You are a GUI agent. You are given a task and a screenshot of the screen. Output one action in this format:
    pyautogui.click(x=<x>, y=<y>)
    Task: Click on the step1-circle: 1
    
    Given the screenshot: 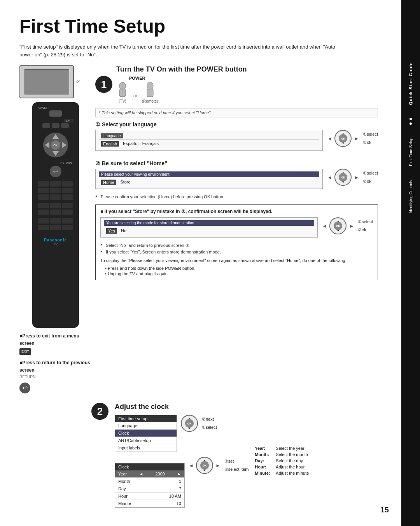 What is the action you would take?
    pyautogui.click(x=104, y=84)
    